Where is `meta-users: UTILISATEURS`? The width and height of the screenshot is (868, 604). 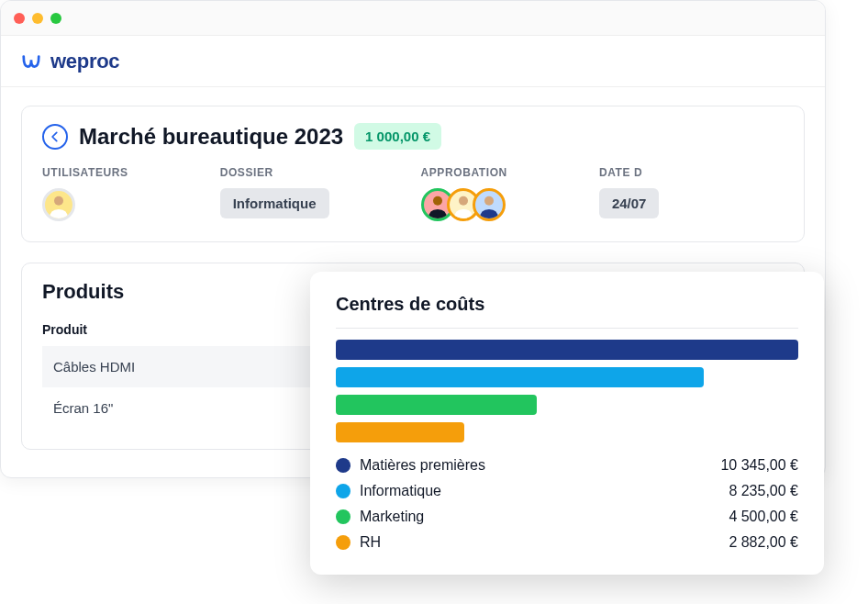
meta-users: UTILISATEURS is located at coordinates (85, 194).